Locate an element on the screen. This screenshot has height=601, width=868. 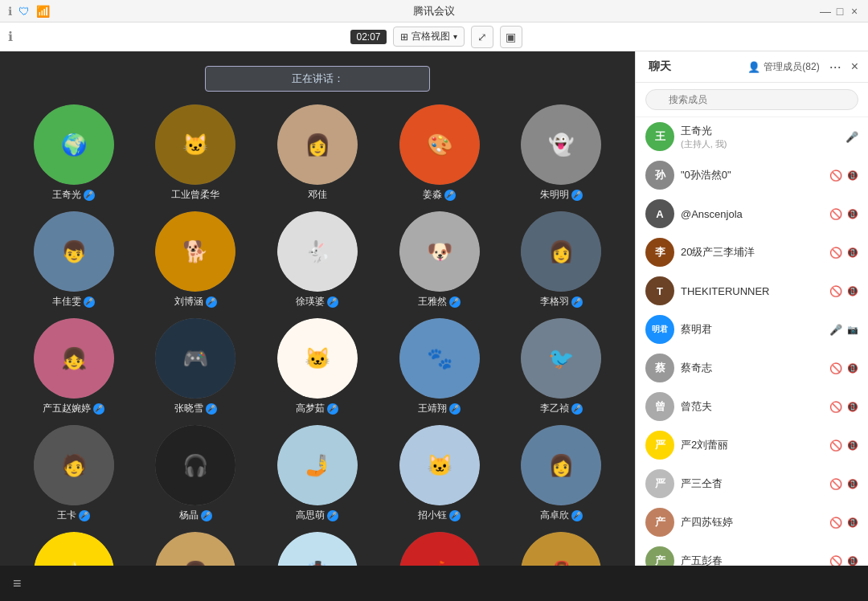
member-info: @Anscenjola is located at coordinates (752, 214).